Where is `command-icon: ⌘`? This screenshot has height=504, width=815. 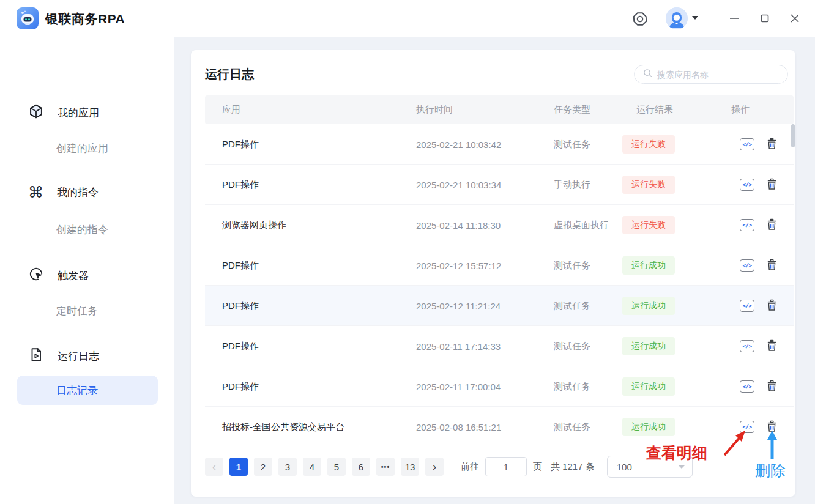
command-icon: ⌘ is located at coordinates (35, 192).